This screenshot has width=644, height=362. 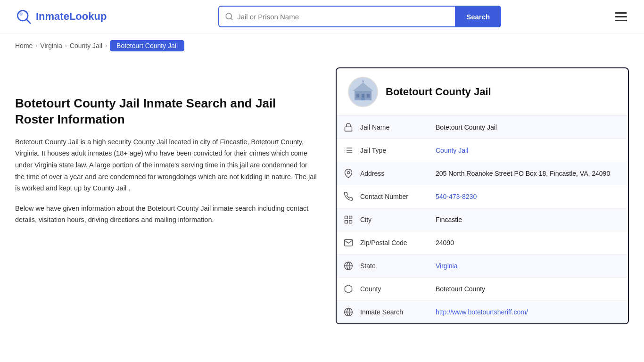 What do you see at coordinates (86, 46) in the screenshot?
I see `breadcrumb-county-jail: County Jail` at bounding box center [86, 46].